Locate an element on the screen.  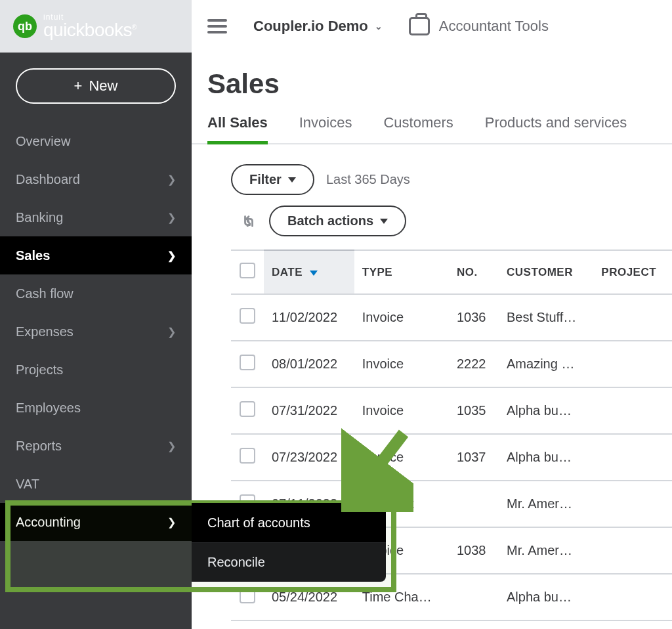
org-switcher: Coupler.io Demo ⌄ is located at coordinates (318, 26).